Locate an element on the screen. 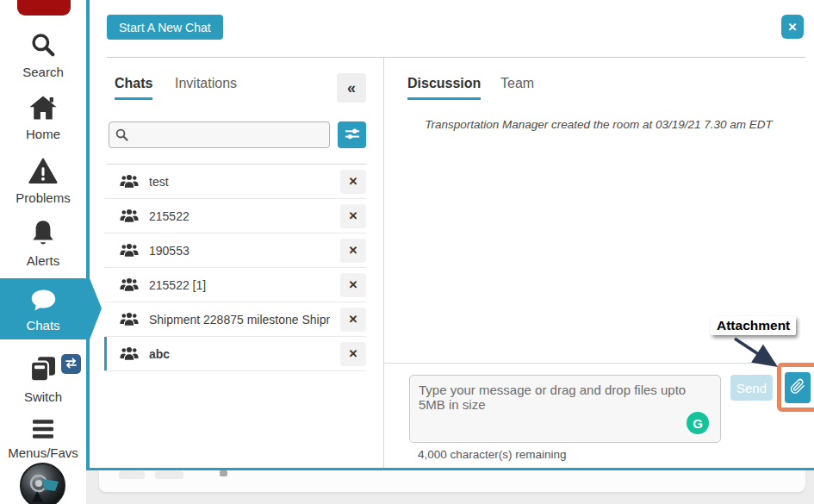  close-modal-button: ✕ is located at coordinates (792, 27).